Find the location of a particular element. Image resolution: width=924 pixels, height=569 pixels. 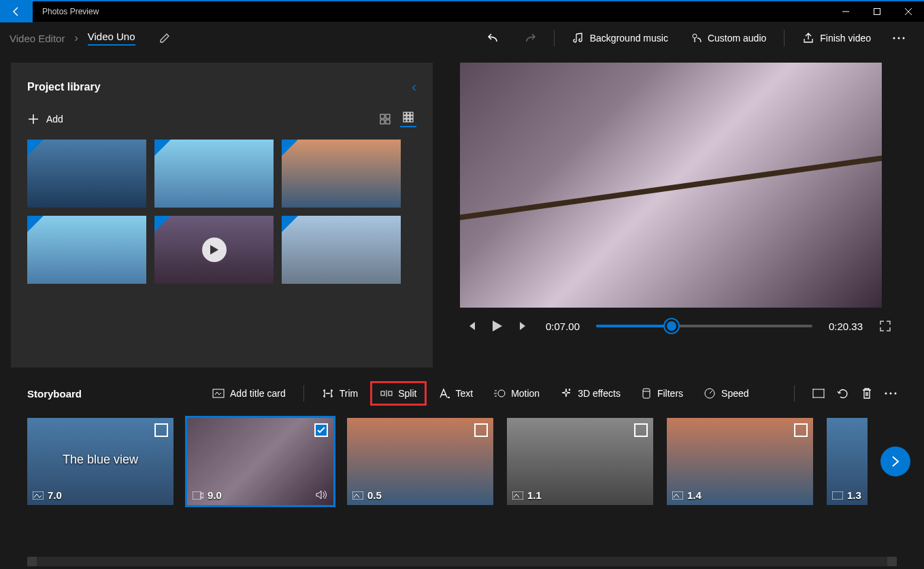

breadcrumb-root: Video Editor is located at coordinates (37, 38).